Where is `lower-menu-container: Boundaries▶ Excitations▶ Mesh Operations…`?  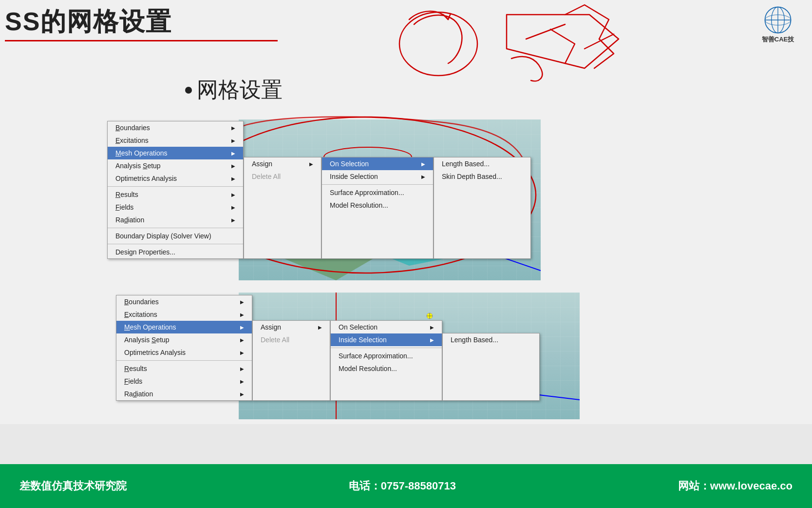 lower-menu-container: Boundaries▶ Excitations▶ Mesh Operations… is located at coordinates (328, 348).